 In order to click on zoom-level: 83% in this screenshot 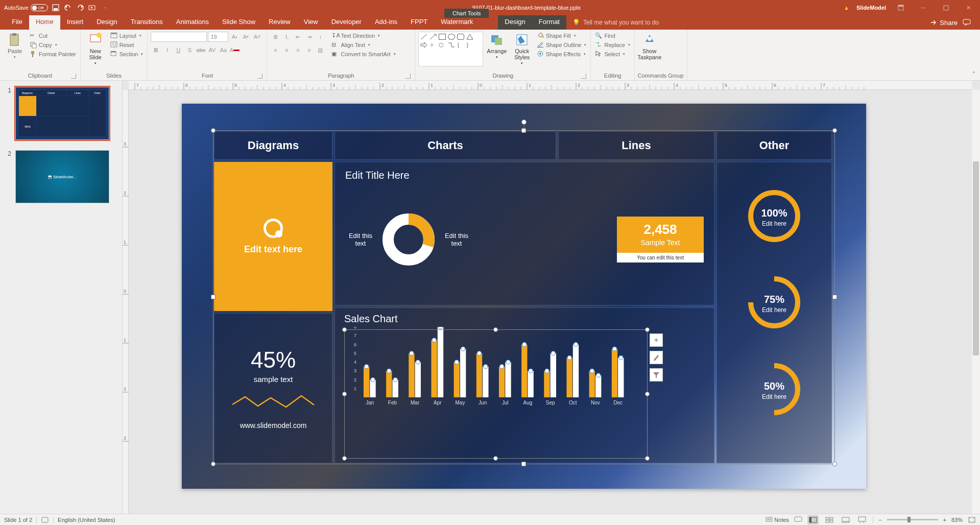, I will do `click(957, 520)`.